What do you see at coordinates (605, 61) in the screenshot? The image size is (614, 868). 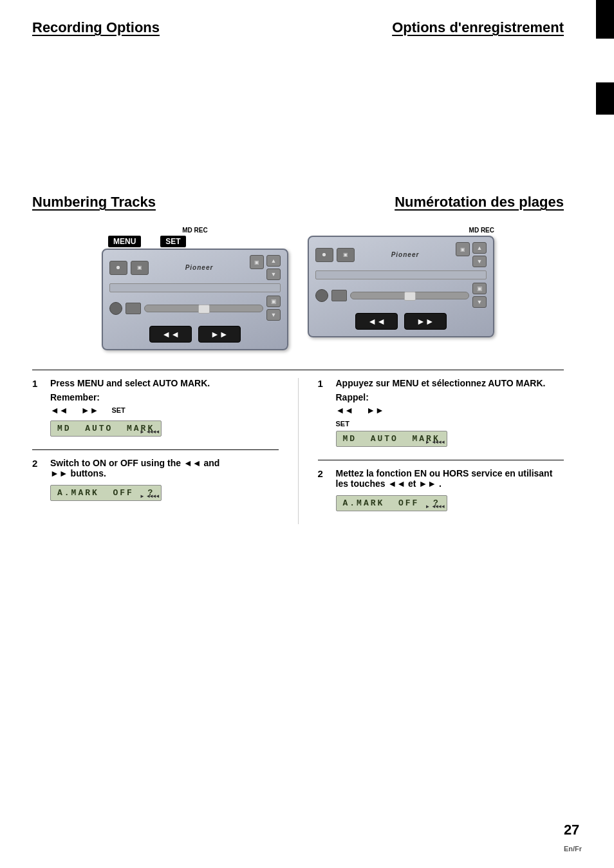 I see `tab-spacer` at bounding box center [605, 61].